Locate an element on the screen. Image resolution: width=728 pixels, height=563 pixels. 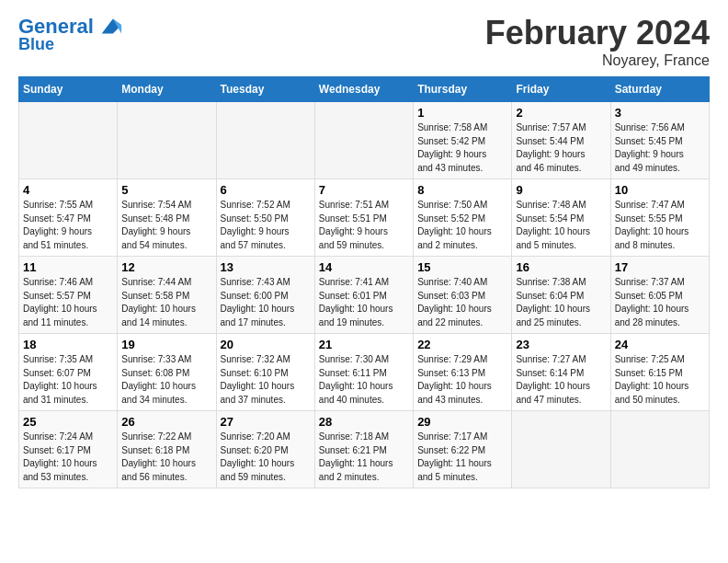
day-number: 18 is located at coordinates (68, 344).